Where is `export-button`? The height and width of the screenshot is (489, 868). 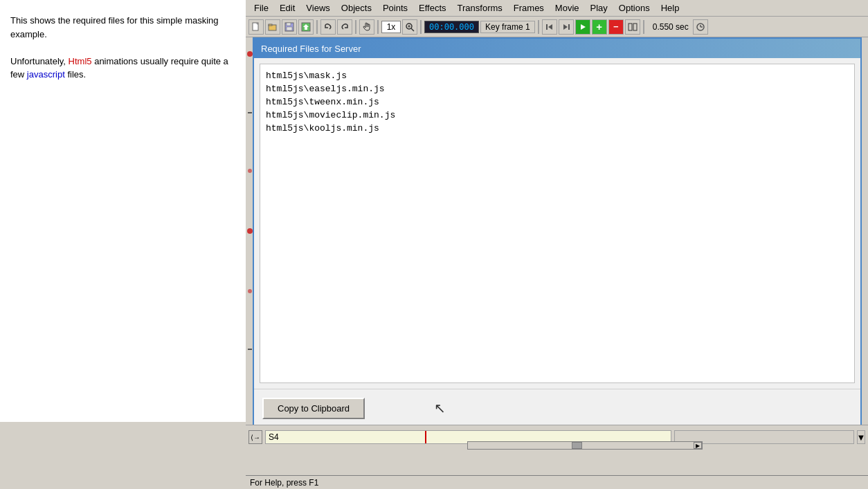 export-button is located at coordinates (306, 27).